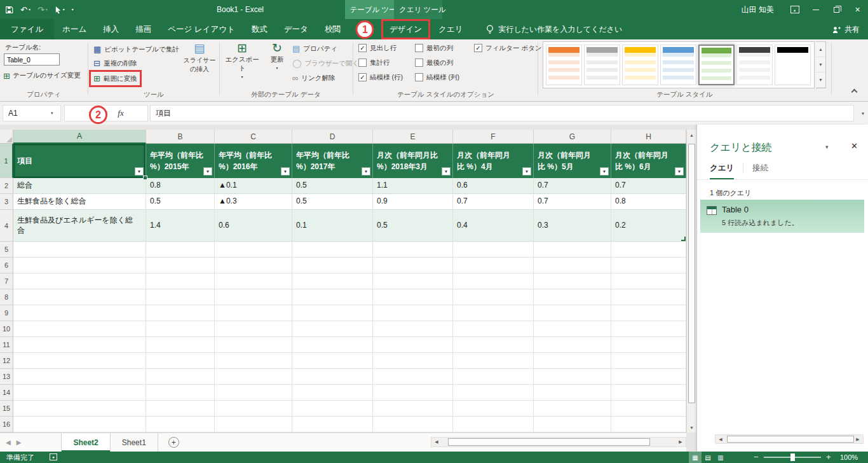  I want to click on checkbox-banded-rows, so click(362, 78).